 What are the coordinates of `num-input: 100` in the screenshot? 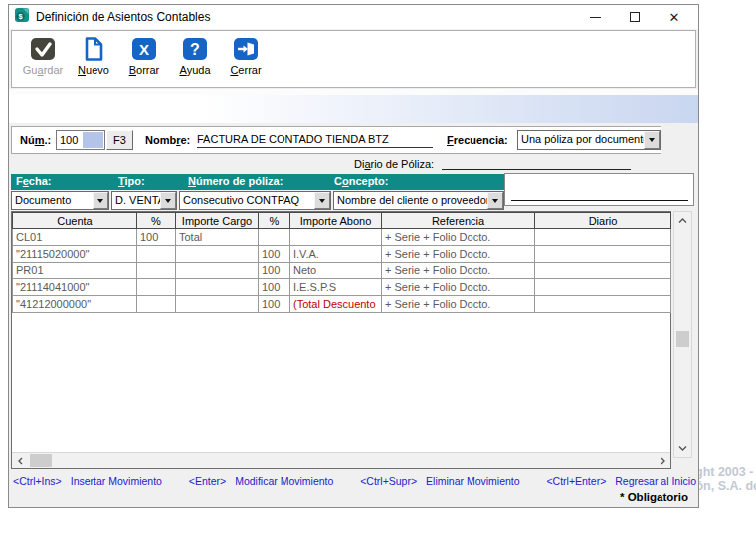 It's located at (81, 140).